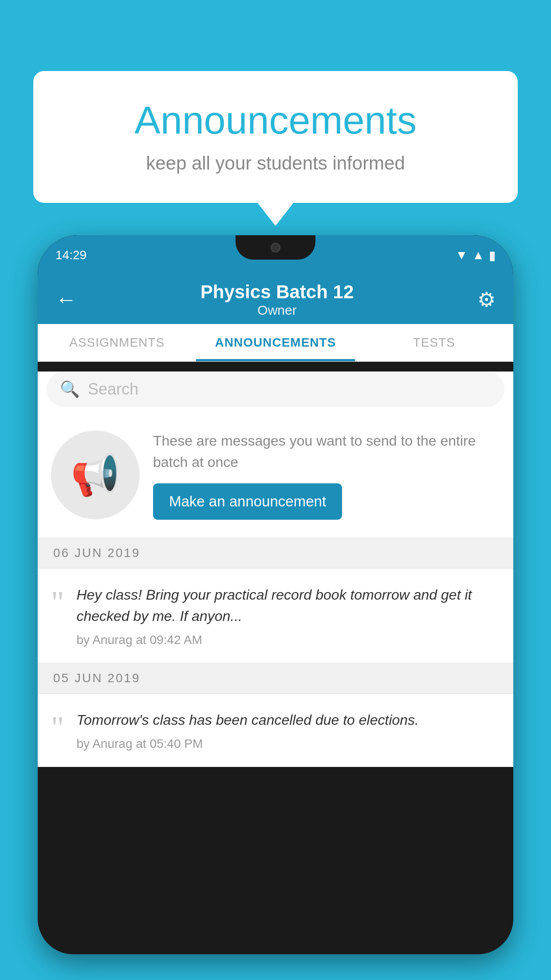  Describe the element at coordinates (70, 389) in the screenshot. I see `search-icon: 🔍` at that location.